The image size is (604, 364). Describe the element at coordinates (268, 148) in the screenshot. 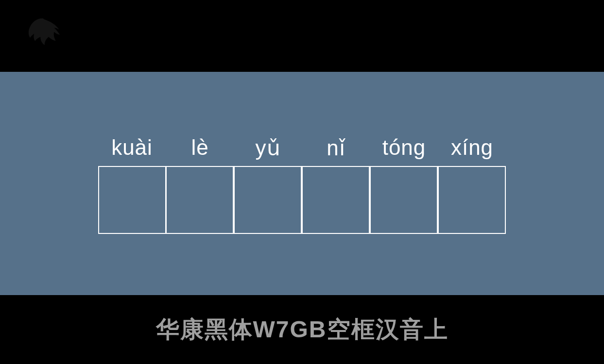

I see `pinyin-label: yǔ` at that location.